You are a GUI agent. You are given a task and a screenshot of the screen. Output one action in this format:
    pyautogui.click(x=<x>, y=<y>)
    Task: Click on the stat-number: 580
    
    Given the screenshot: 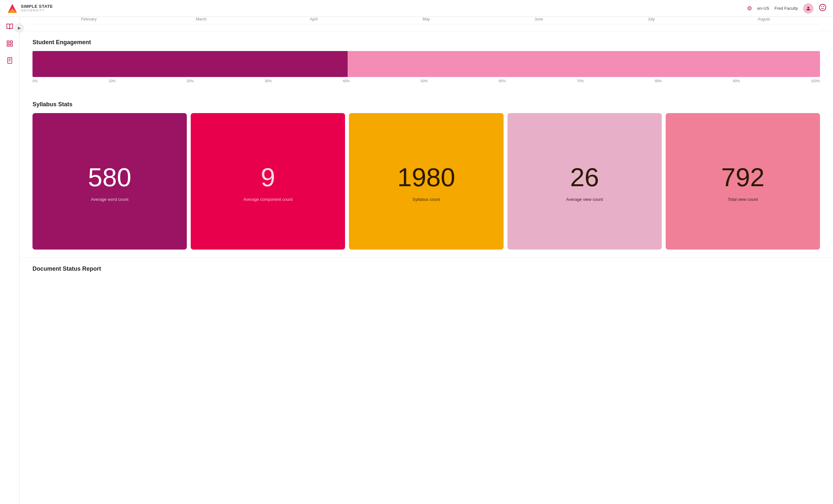 What is the action you would take?
    pyautogui.click(x=110, y=177)
    